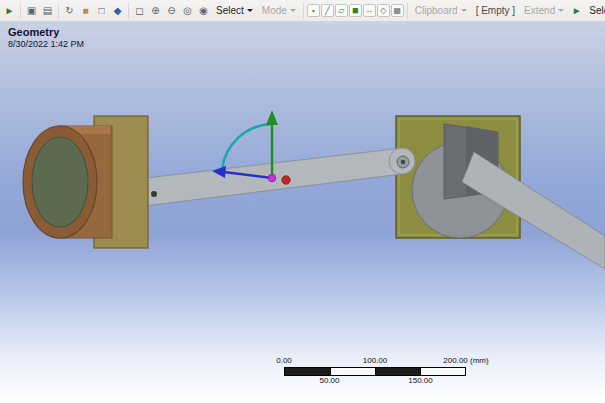 The image size is (605, 403). Describe the element at coordinates (370, 10) in the screenshot. I see `extend-selection-icon: ↔` at that location.